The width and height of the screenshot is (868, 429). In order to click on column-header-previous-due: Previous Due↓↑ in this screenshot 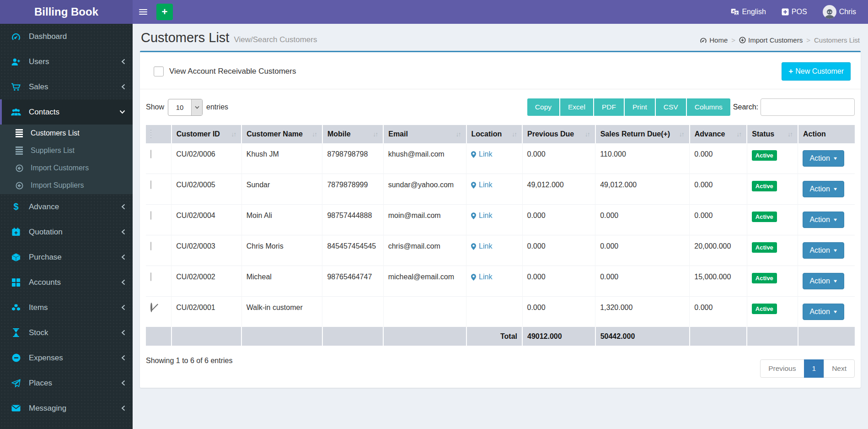, I will do `click(559, 134)`.